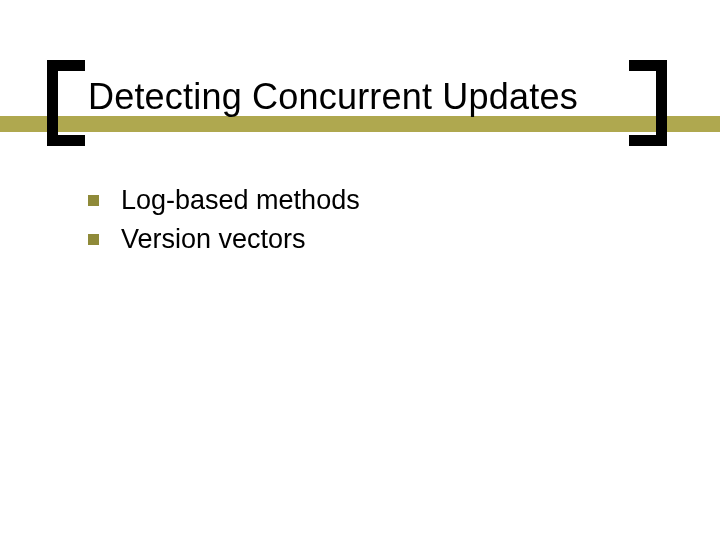 The height and width of the screenshot is (540, 720). Describe the element at coordinates (240, 200) in the screenshot. I see `bullet-text: Log-based methods` at that location.